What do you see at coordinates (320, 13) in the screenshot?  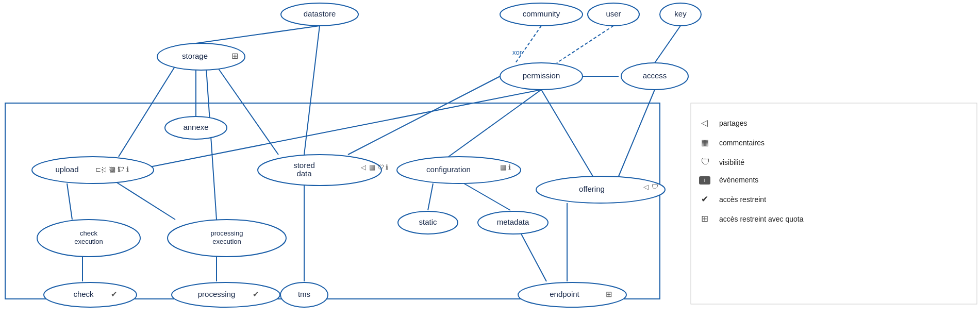 I see `label-datastore: datastore` at bounding box center [320, 13].